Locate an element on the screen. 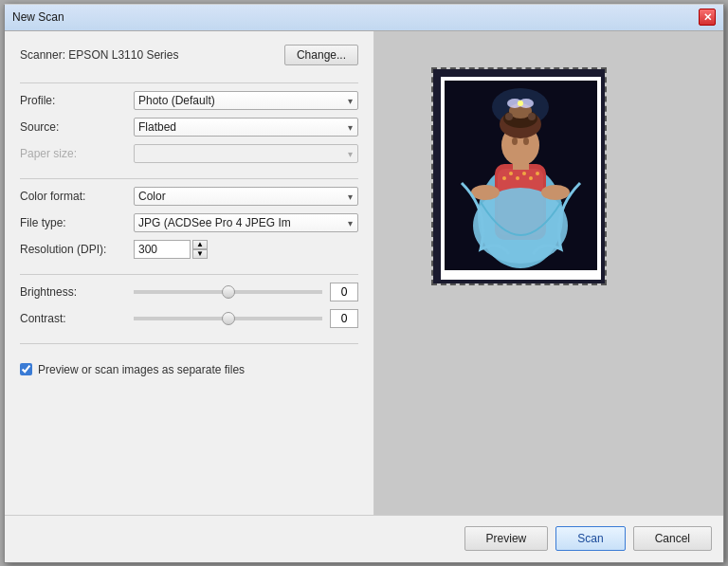  scanner-label: Scanner: EPSON L3110 Series is located at coordinates (99, 55).